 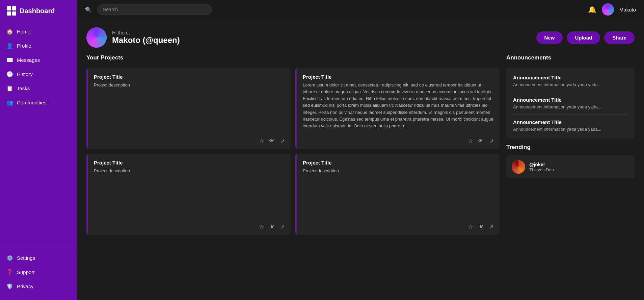 I want to click on user-name: Makoto, so click(x=628, y=9).